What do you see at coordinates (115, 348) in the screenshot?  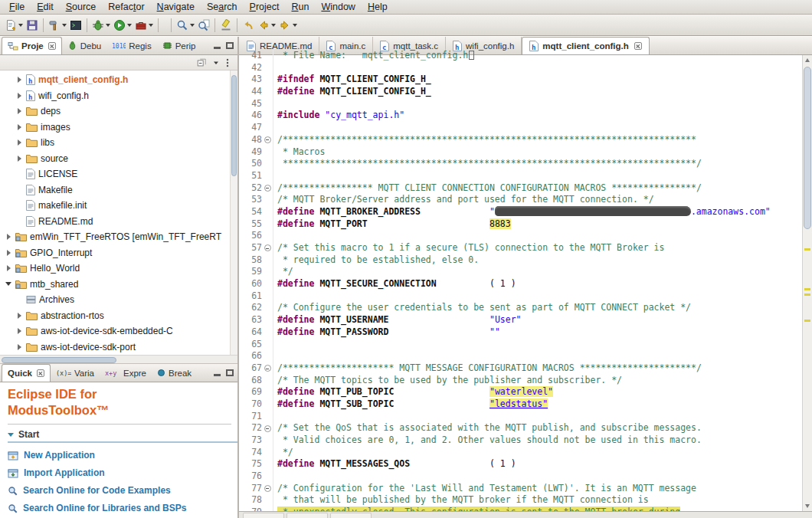 I see `tree-item-aws-iot-device-sdk-port: aws-iot-device-sdk-port` at bounding box center [115, 348].